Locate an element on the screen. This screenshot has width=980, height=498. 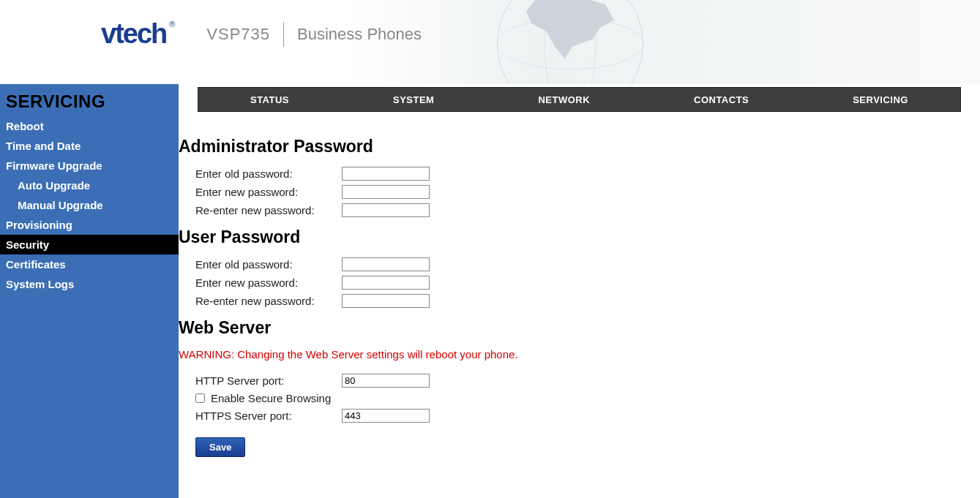
brand-text: vtech is located at coordinates (133, 34).